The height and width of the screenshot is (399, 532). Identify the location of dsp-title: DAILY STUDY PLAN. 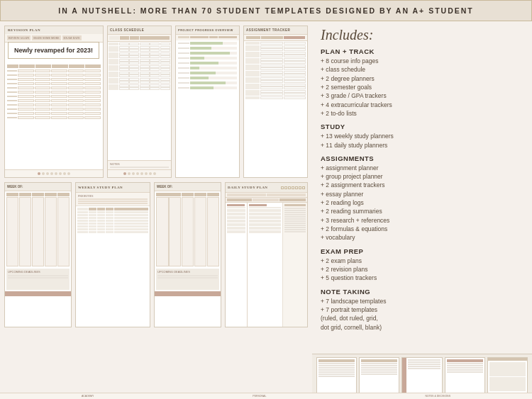
(248, 187).